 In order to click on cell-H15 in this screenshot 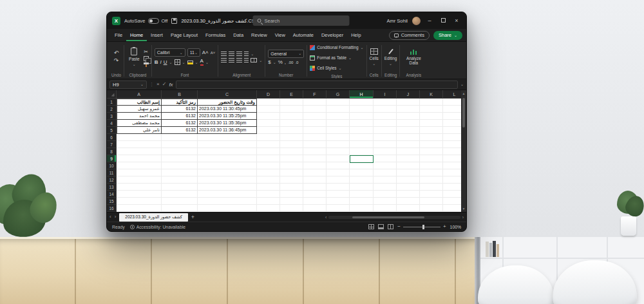, I will do `click(362, 201)`.